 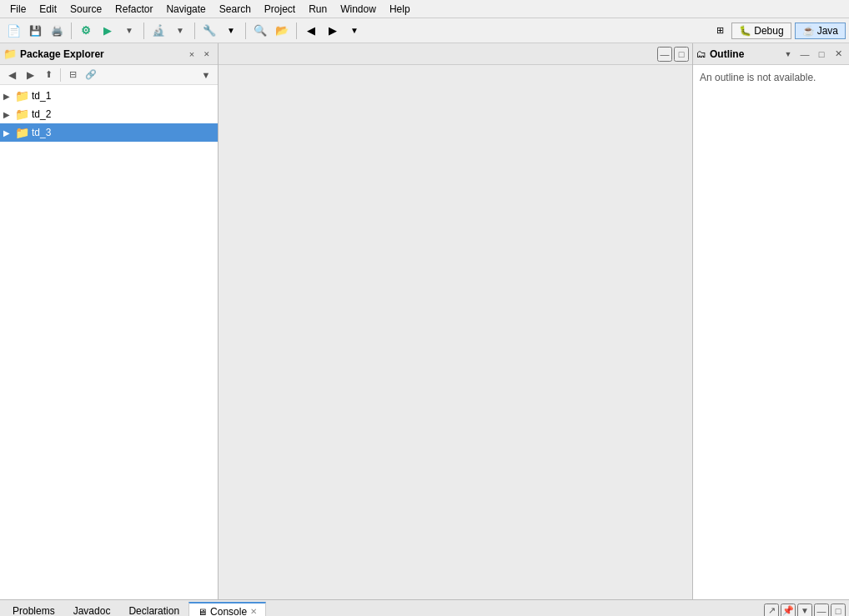 What do you see at coordinates (86, 31) in the screenshot?
I see `run-last-button: ⚙` at bounding box center [86, 31].